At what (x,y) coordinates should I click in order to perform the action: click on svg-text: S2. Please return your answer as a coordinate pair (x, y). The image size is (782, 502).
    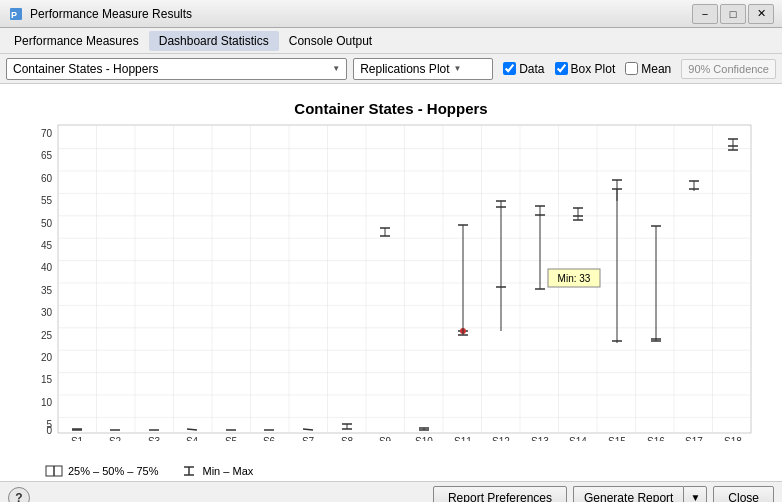
    Looking at the image, I should click on (116, 438).